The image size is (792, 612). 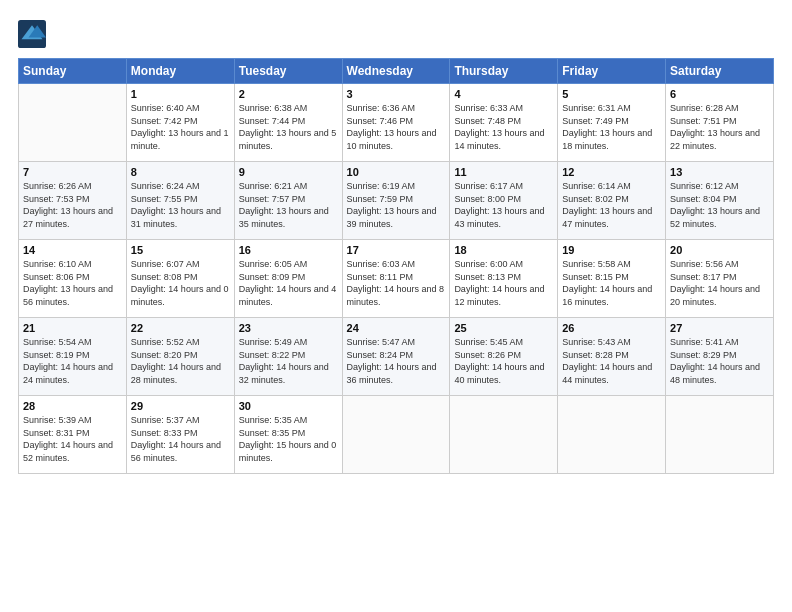 What do you see at coordinates (288, 72) in the screenshot?
I see `weekday-header-tuesday: Tuesday` at bounding box center [288, 72].